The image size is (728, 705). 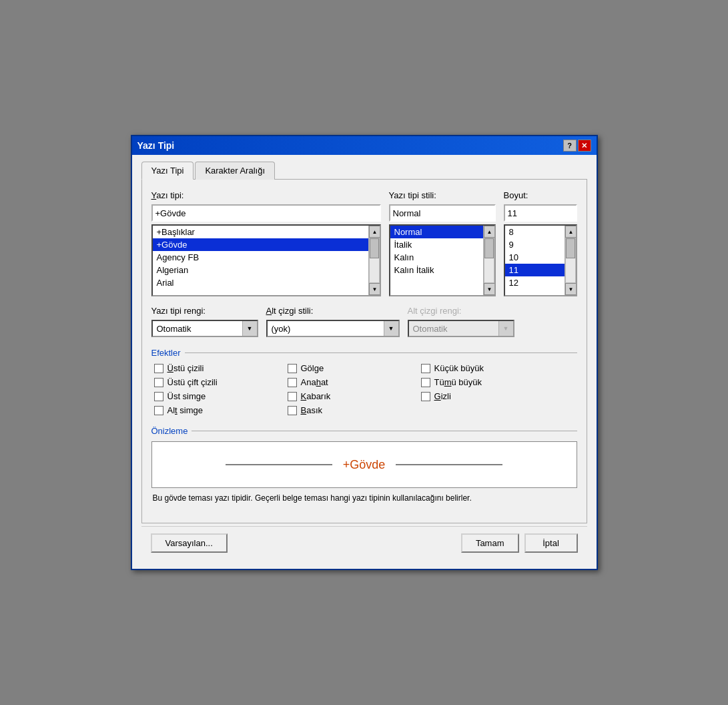 I want to click on size-list-item: 11, so click(x=535, y=270).